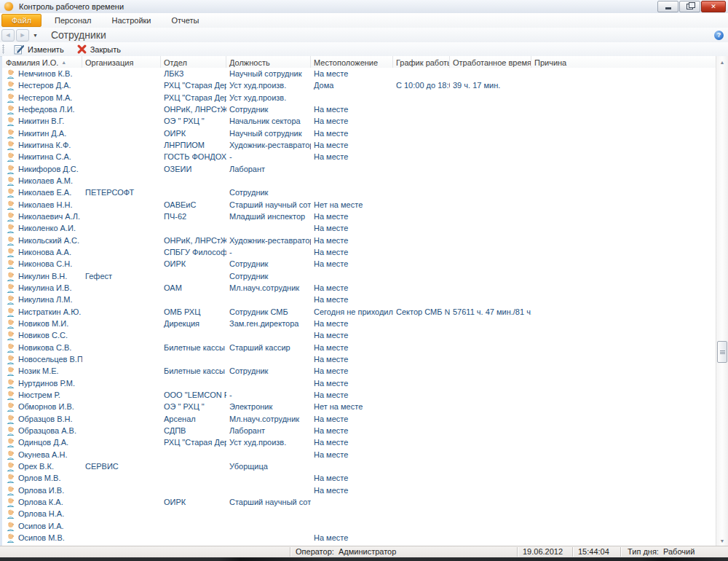 The image size is (728, 561). What do you see at coordinates (132, 20) in the screenshot?
I see `menu-tab-settings: Настройки` at bounding box center [132, 20].